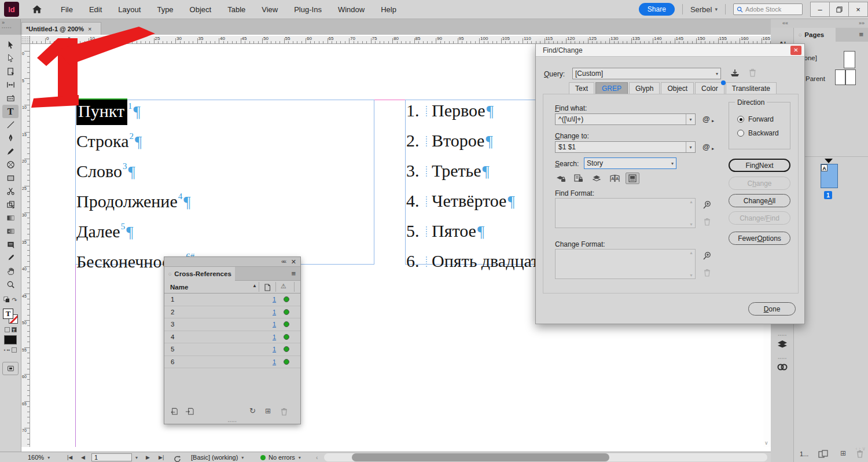  I want to click on next-page-button: ▶, so click(148, 457).